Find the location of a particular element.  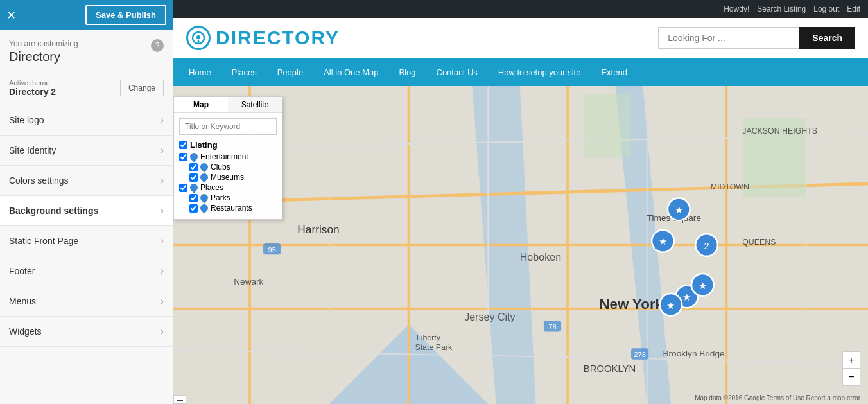

map-tab-satellite: Satellite is located at coordinates (255, 105).